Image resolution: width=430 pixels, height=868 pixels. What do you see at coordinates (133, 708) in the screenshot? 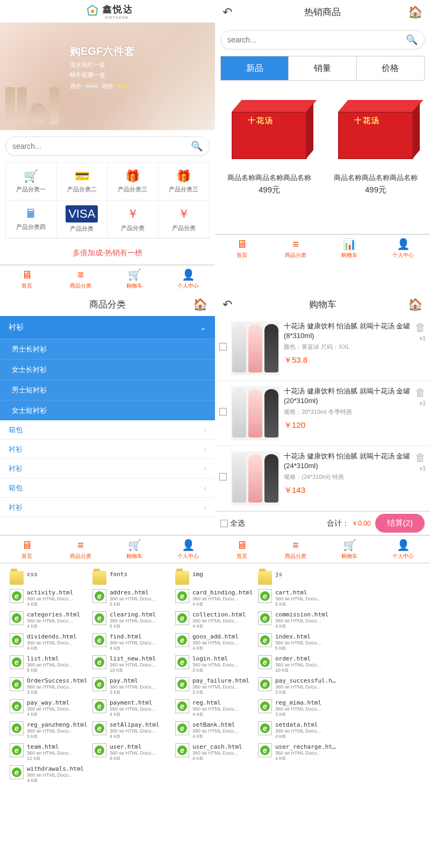
I see `file-item: payment.html360 se HTML Docu…4 KB` at bounding box center [133, 708].